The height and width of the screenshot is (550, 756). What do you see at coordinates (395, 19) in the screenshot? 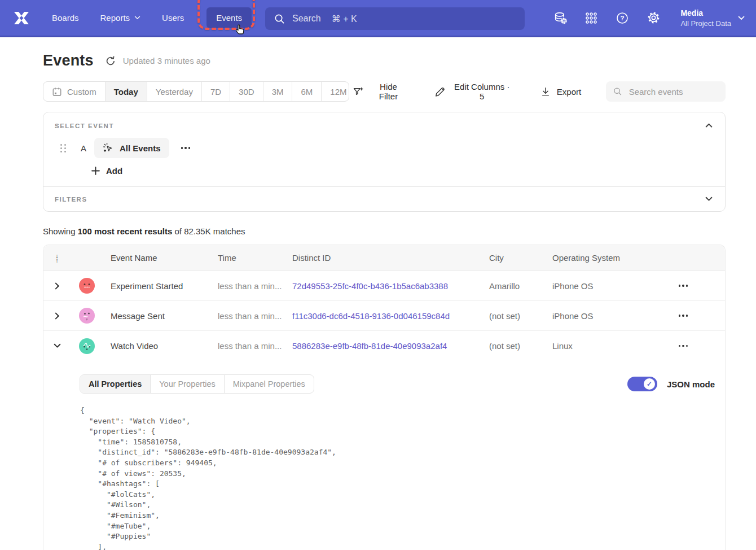
I see `global-search-input: Search ⌘ + K` at bounding box center [395, 19].